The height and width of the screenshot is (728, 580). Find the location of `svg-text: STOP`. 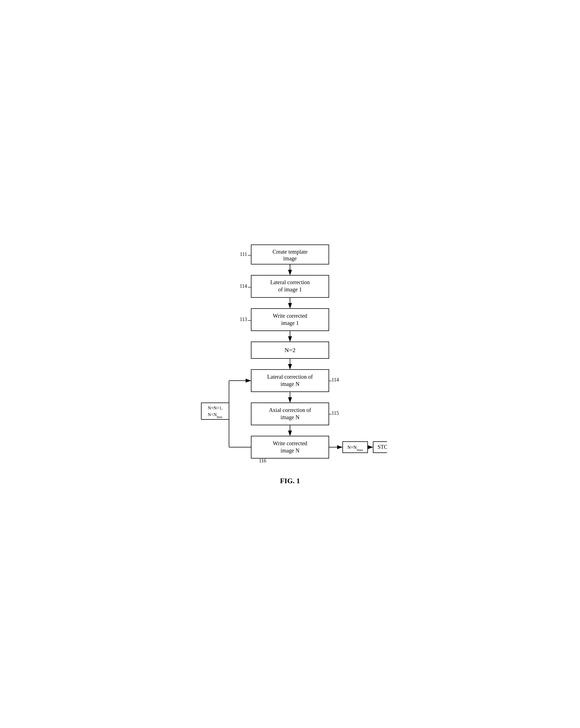

svg-text: STOP is located at coordinates (382, 447).